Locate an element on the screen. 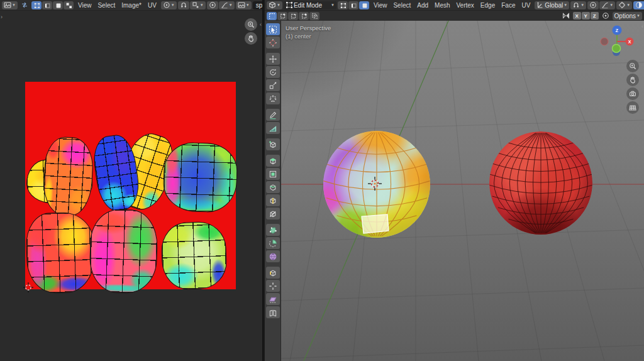 This screenshot has width=644, height=361. tool-loop-cut is located at coordinates (273, 200).